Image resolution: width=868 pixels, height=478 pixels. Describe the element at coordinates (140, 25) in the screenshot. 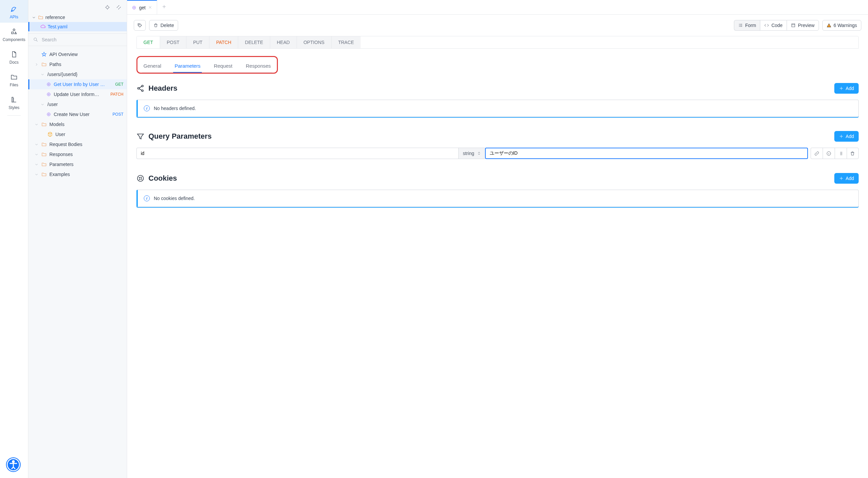

I see `tag-button` at that location.